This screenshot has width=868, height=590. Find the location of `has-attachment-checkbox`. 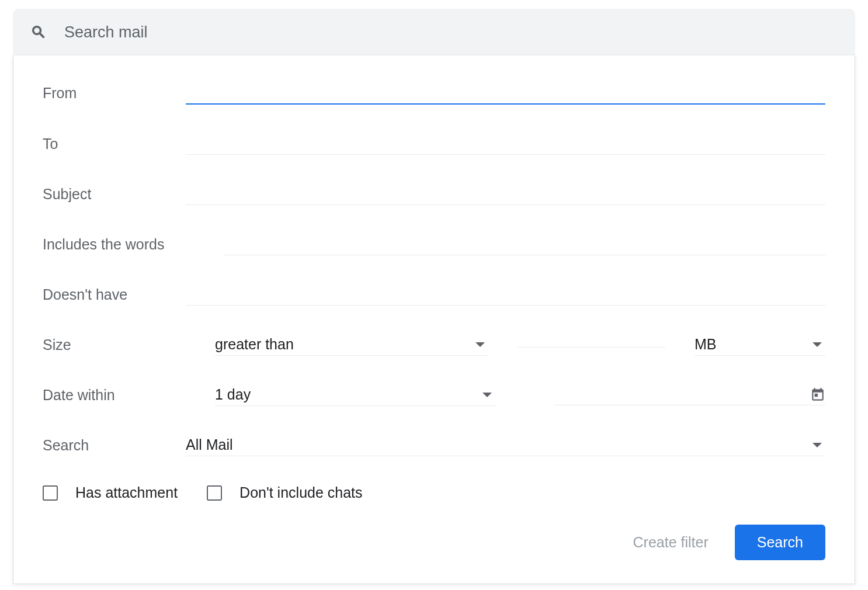

has-attachment-checkbox is located at coordinates (50, 493).